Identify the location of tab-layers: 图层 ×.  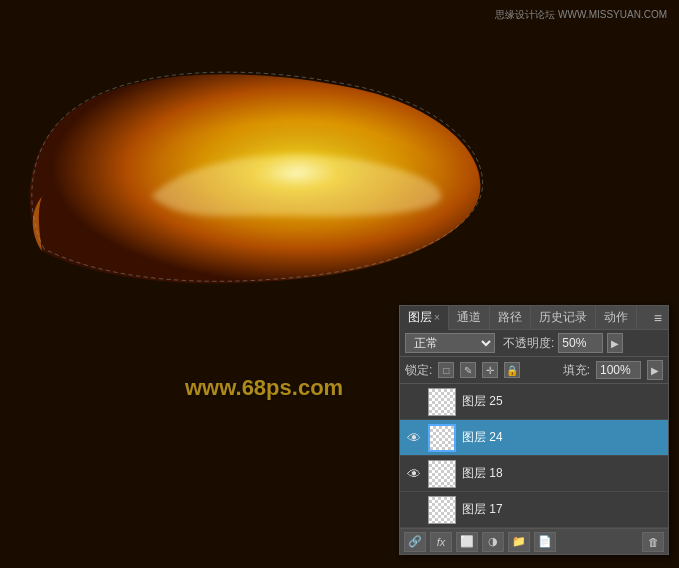
(424, 318).